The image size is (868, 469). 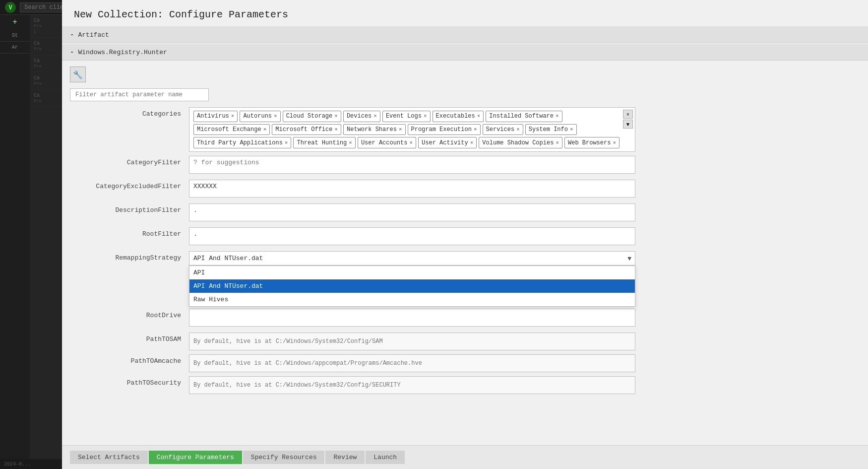 What do you see at coordinates (465, 35) in the screenshot?
I see `artifact-section-header: - Artifact` at bounding box center [465, 35].